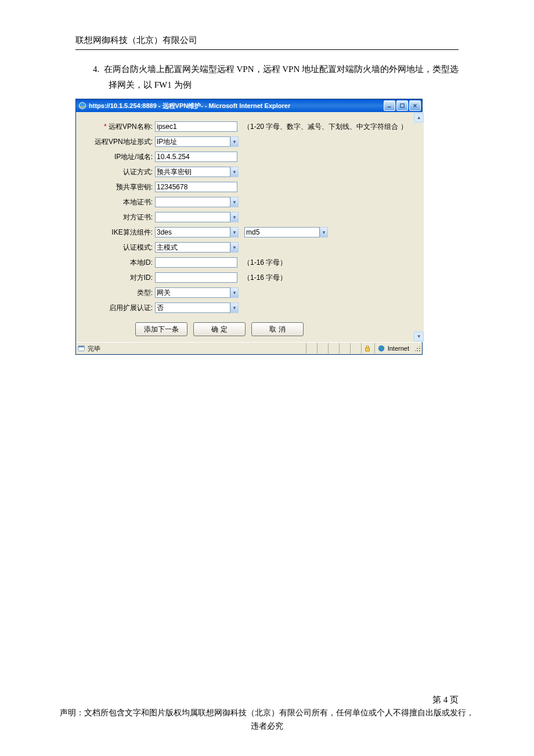 This screenshot has width=534, height=756. Describe the element at coordinates (247, 700) in the screenshot. I see `page-number: 第 4 页` at that location.